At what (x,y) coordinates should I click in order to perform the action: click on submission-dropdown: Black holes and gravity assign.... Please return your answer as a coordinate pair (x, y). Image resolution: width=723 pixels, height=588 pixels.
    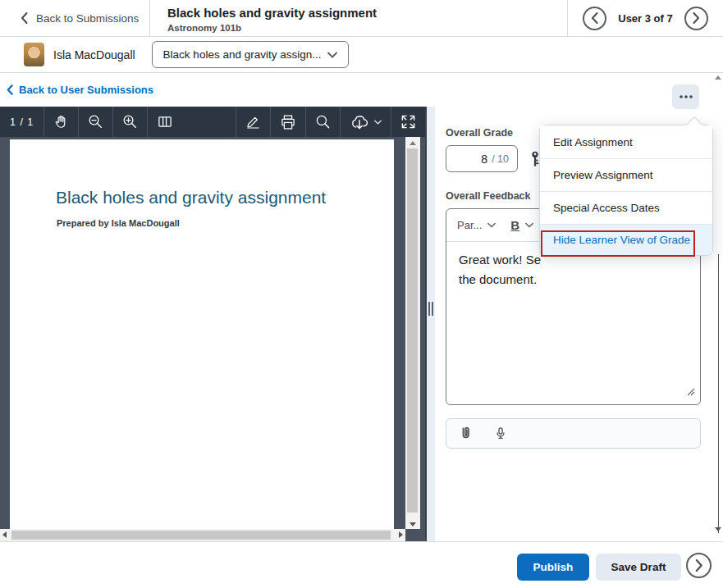
    Looking at the image, I should click on (250, 54).